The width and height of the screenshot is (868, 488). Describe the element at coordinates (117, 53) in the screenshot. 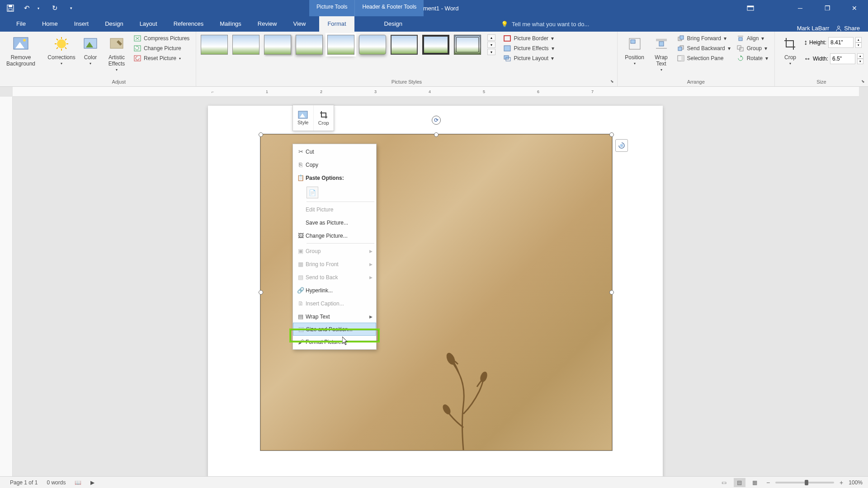

I see `artistic-effects-button: Artistic Effects▾` at that location.